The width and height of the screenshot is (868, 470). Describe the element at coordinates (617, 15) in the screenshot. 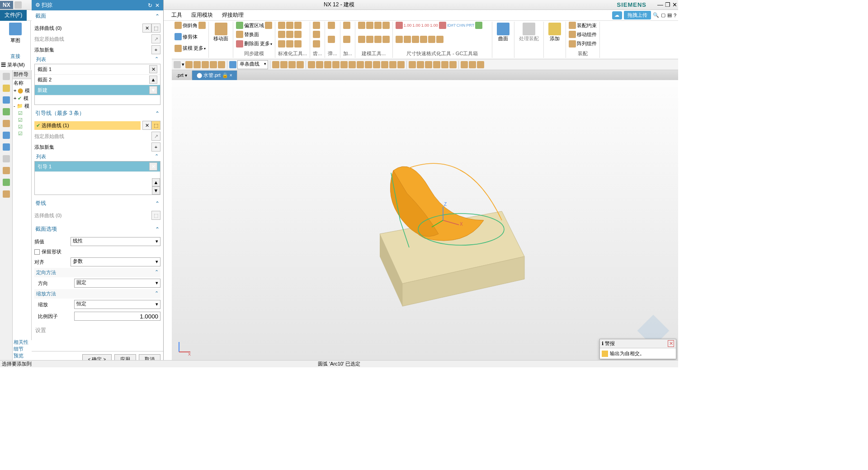

I see `cloud-icon: ☁` at that location.